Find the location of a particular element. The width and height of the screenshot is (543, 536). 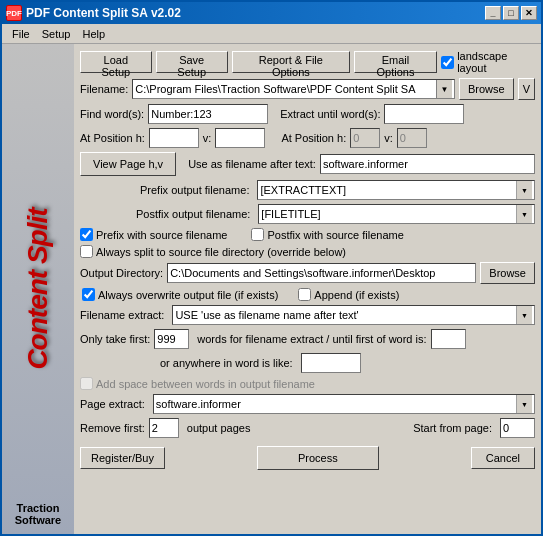

append-exists-checkbox is located at coordinates (304, 294).